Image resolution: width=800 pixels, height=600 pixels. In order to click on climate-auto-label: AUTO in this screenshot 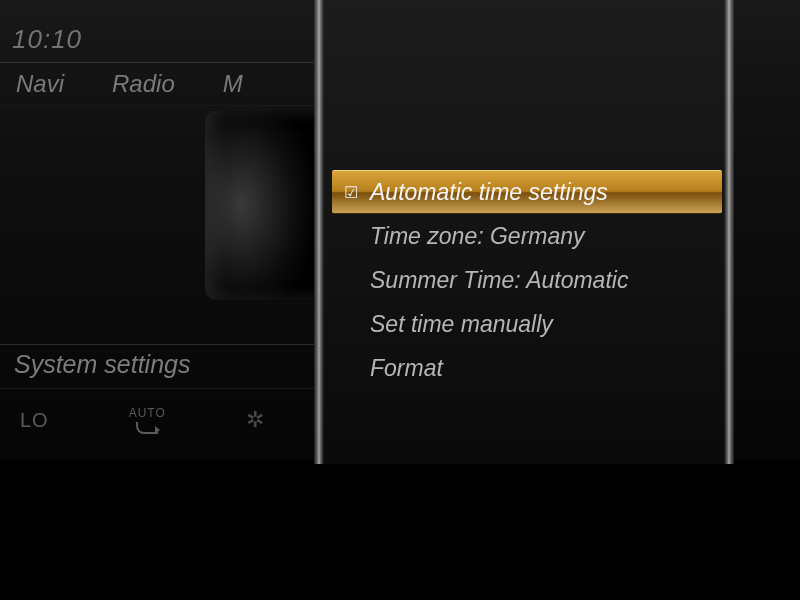, I will do `click(148, 413)`.